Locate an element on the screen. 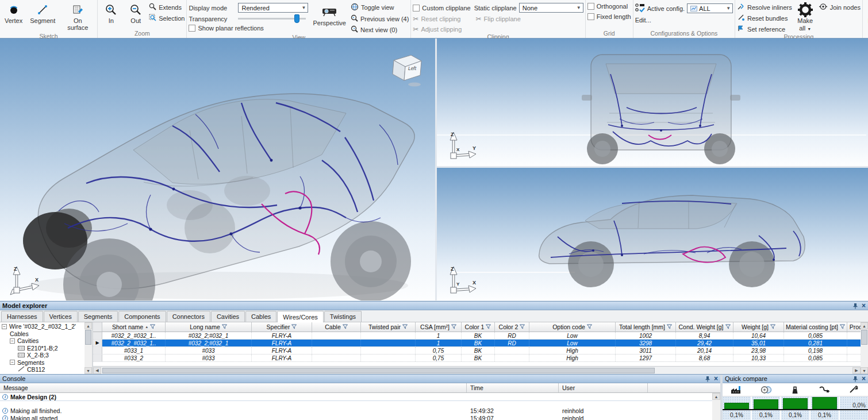 The width and height of the screenshot is (868, 420). tab-components: Components is located at coordinates (142, 316).